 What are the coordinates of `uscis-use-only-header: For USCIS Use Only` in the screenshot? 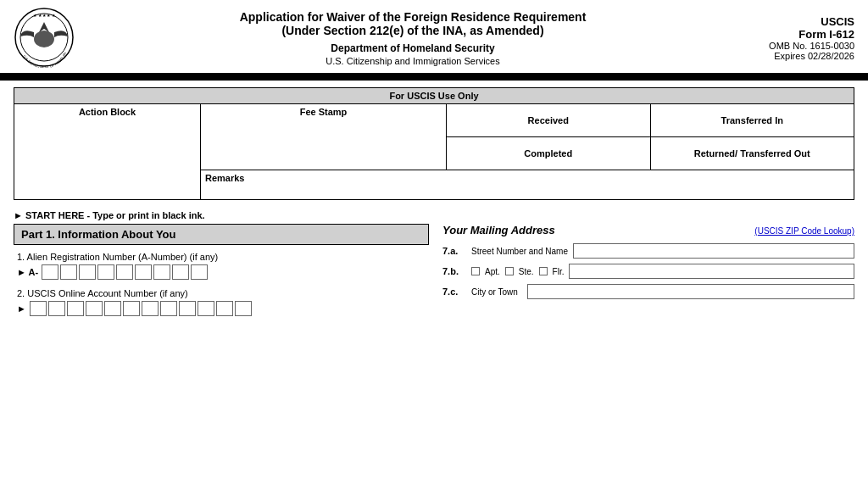 It's located at (434, 96).